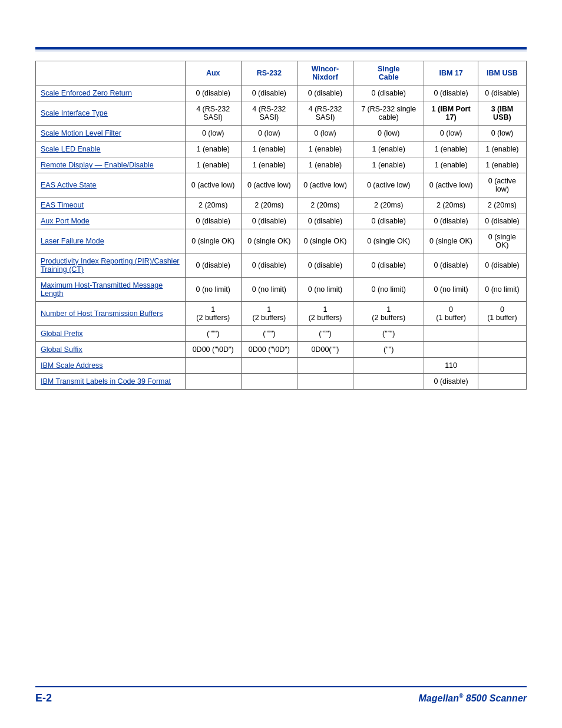  What do you see at coordinates (213, 314) in the screenshot?
I see `cell-aux: 1 (2 buffers)` at bounding box center [213, 314].